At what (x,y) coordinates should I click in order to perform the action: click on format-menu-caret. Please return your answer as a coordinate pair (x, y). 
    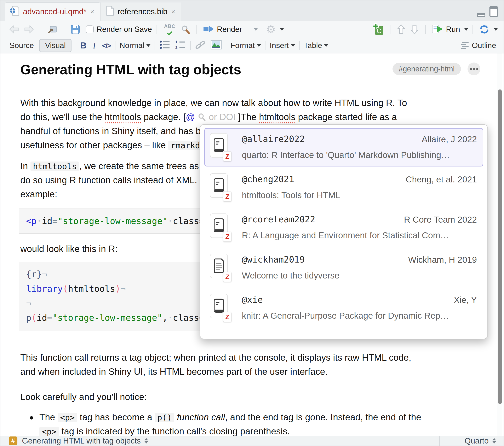
    Looking at the image, I should click on (259, 46).